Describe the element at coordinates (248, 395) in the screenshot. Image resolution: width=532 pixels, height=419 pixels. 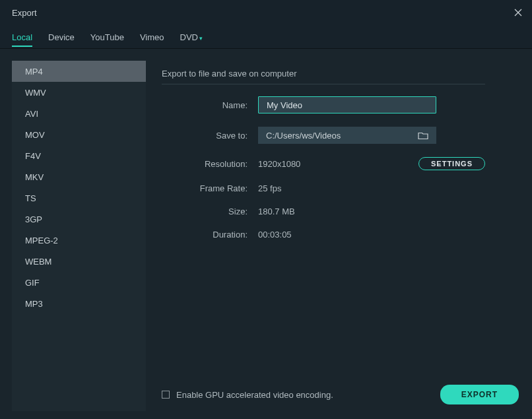
I see `gpu-checkbox-row: Enable GPU accelerated video encoding.` at that location.